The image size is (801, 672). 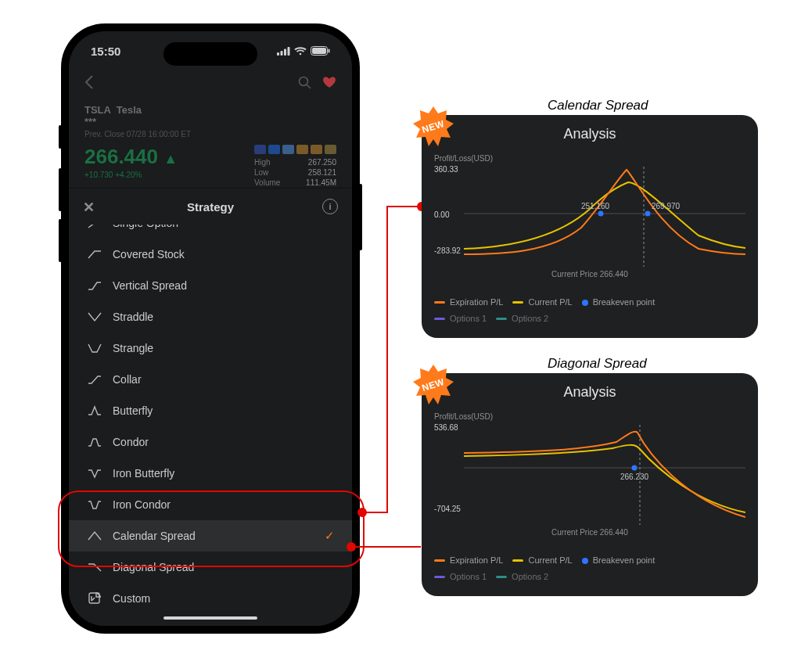 What do you see at coordinates (144, 473) in the screenshot?
I see `strategy-label: Iron Butterfly` at bounding box center [144, 473].